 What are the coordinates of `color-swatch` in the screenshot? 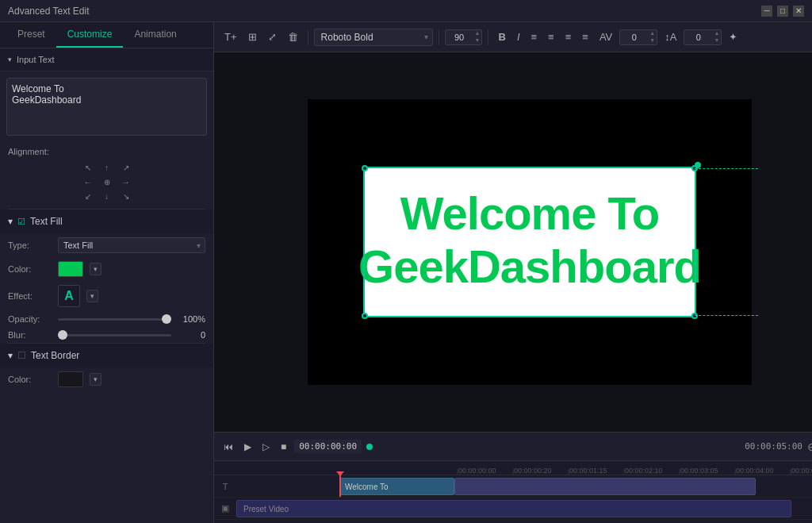 It's located at (71, 269).